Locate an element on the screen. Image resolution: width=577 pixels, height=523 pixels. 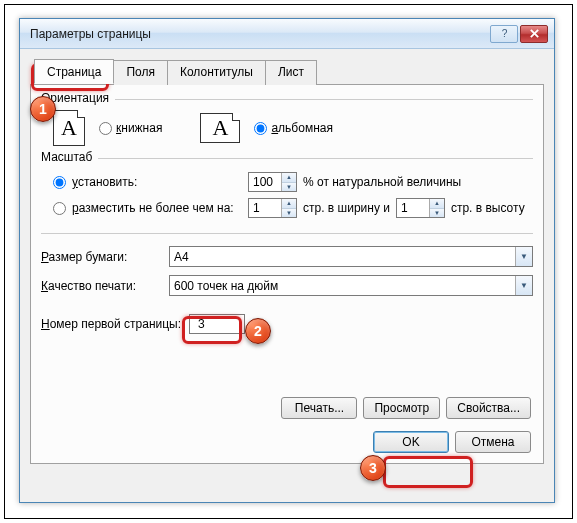
portrait-icon: A is located at coordinates (69, 128).